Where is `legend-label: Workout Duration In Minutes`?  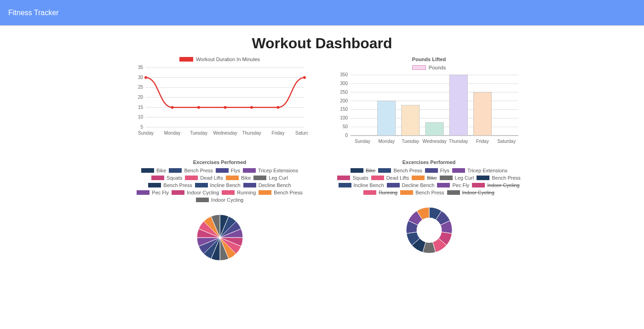 legend-label: Workout Duration In Minutes is located at coordinates (228, 59).